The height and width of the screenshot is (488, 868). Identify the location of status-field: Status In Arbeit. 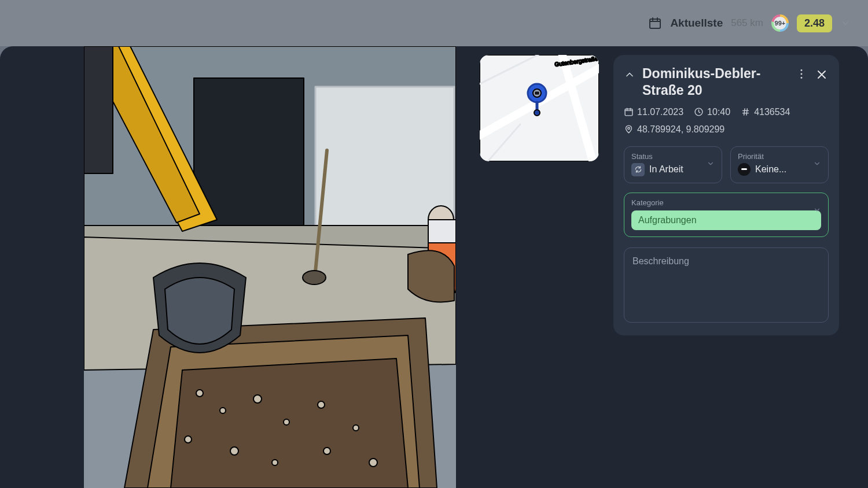
(673, 165).